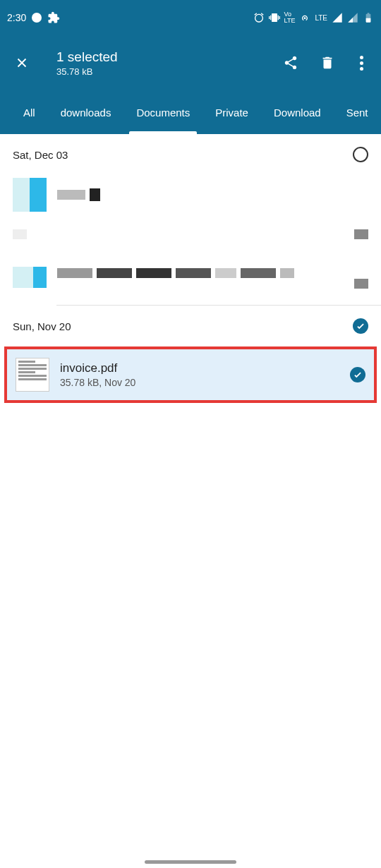  Describe the element at coordinates (274, 18) in the screenshot. I see `vibrate-icon` at that location.